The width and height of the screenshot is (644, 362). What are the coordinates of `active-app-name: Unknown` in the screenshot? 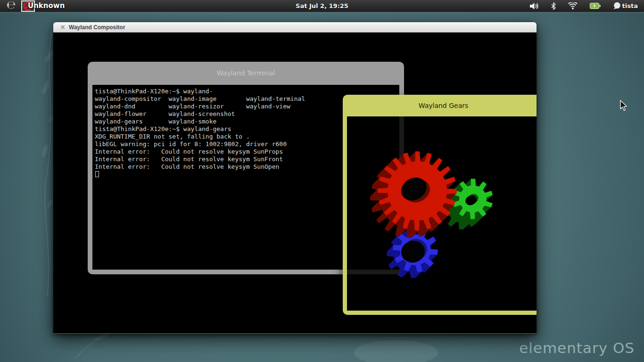 It's located at (46, 6).